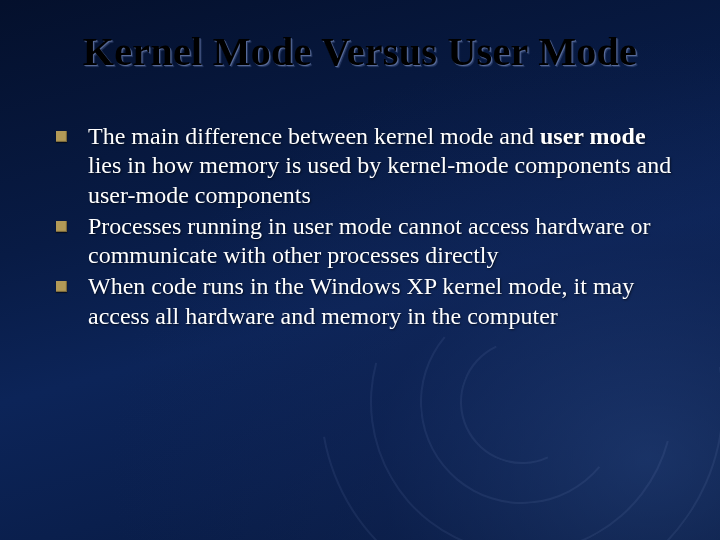  What do you see at coordinates (380, 180) in the screenshot?
I see `bullet-text-post: lies in how memory is used by kernel-mod…` at bounding box center [380, 180].